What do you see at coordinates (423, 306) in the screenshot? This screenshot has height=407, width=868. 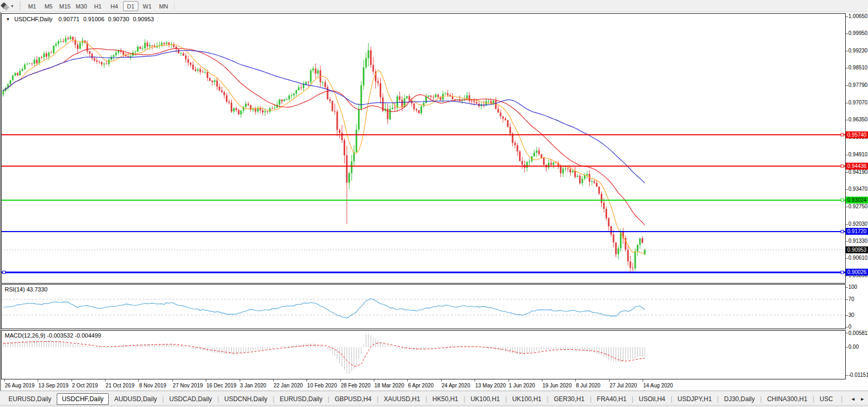 I see `rsi-pane: RSI(14) 43.7330` at bounding box center [423, 306].